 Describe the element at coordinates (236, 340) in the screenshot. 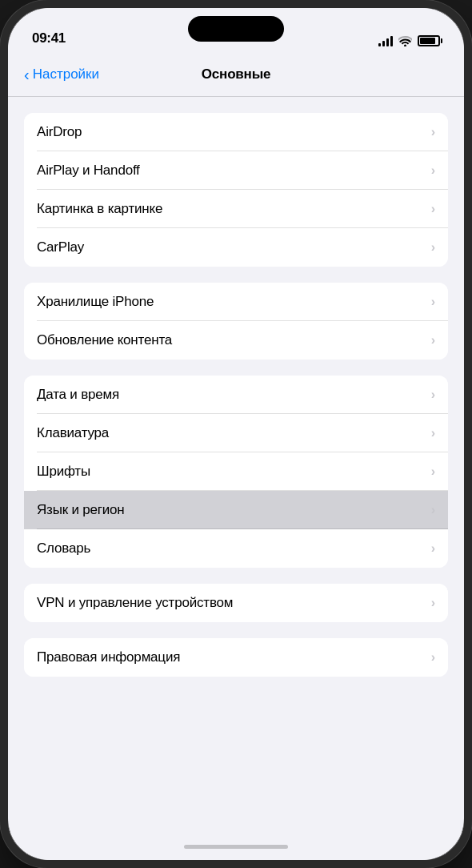

I see `settings-item-content-update: Обновление контента ›` at that location.